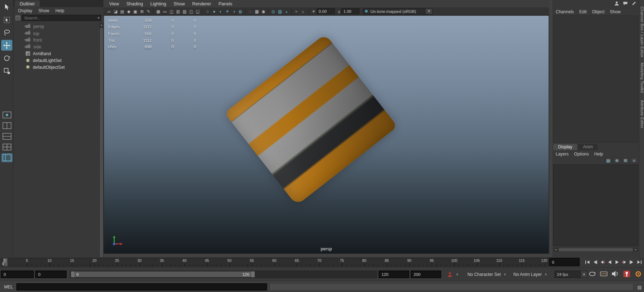 This screenshot has height=292, width=644. Describe the element at coordinates (165, 11) in the screenshot. I see `film-gate-icon: ▭` at that location.